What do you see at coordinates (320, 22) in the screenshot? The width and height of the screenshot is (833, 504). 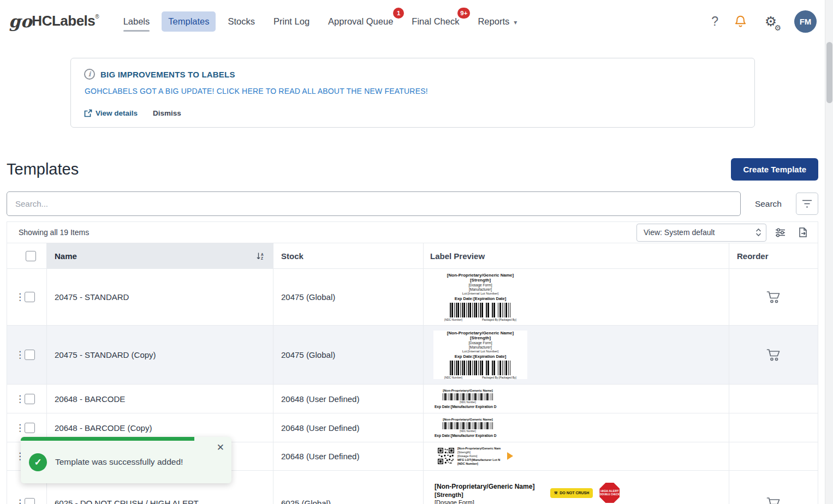 I see `main-nav: Labels Templates Stocks Print Log Approv…` at bounding box center [320, 22].